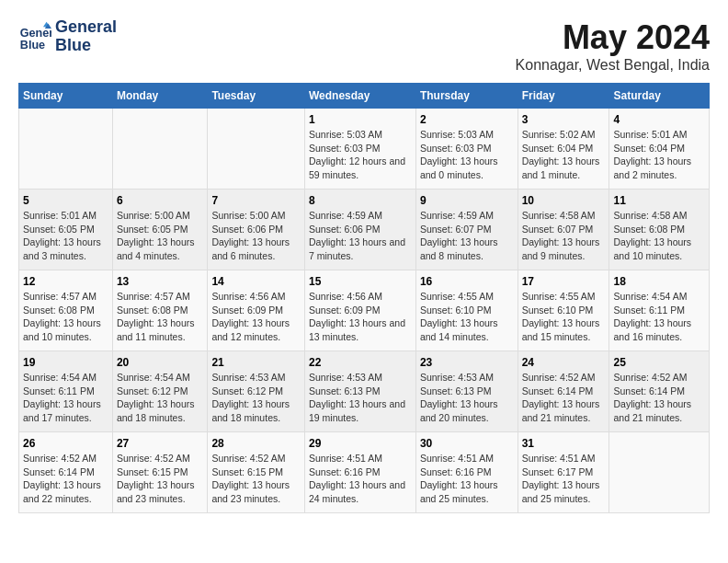 The height and width of the screenshot is (563, 728). What do you see at coordinates (360, 96) in the screenshot?
I see `weekday-header-wednesday: Wednesday` at bounding box center [360, 96].